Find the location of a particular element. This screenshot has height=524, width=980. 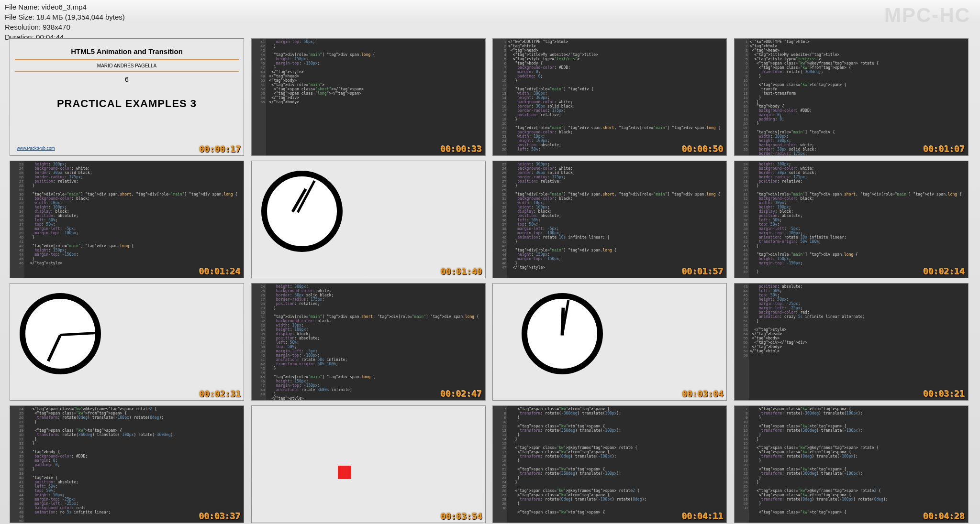

timestamp: 00:03:54 is located at coordinates (461, 516).